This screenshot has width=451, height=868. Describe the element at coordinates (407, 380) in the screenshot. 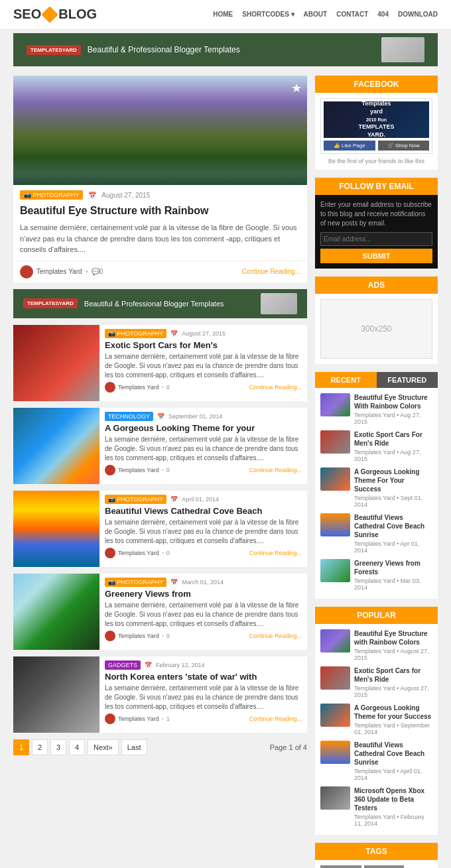

I see `featured-tab: FEATURED` at that location.